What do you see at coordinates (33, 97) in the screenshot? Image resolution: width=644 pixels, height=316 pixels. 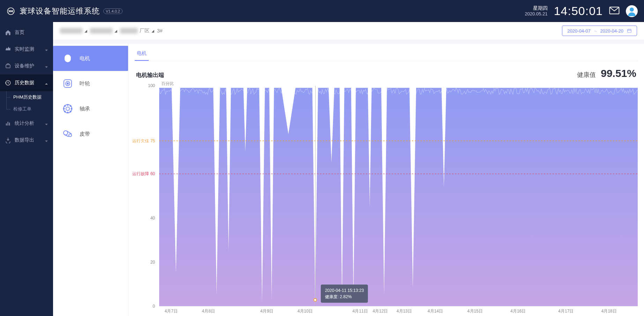 I see `subnav-item: PHM历史数据` at bounding box center [33, 97].